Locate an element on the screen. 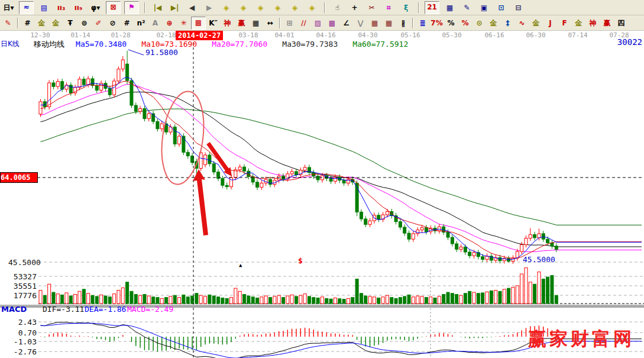 This screenshot has width=644, height=358. trend-lines-icon: ∠ is located at coordinates (347, 23).